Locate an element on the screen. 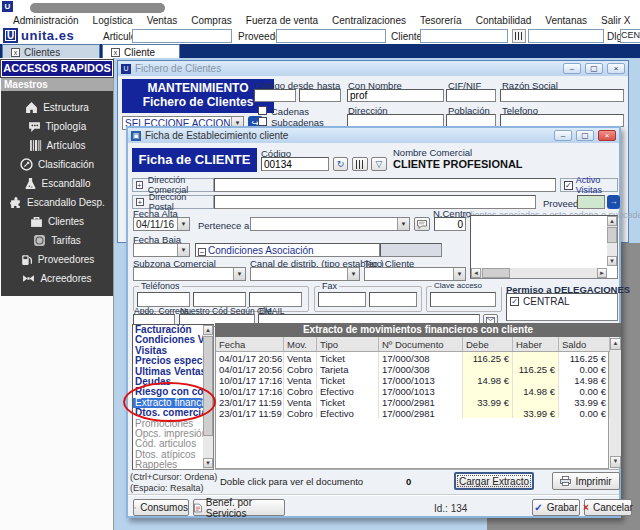 This screenshot has width=640, height=530. section-item-ultimas-ventas: Ultimas Ventas is located at coordinates (173, 372).